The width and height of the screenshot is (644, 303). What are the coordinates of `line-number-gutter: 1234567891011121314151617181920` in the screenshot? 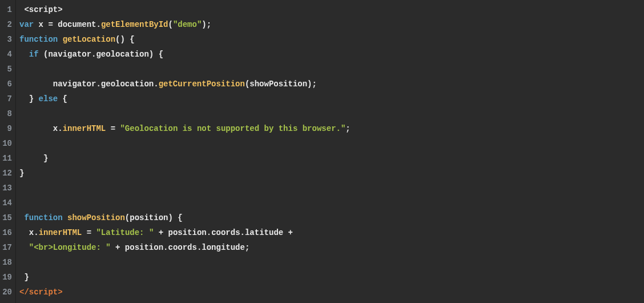 It's located at (8, 152).